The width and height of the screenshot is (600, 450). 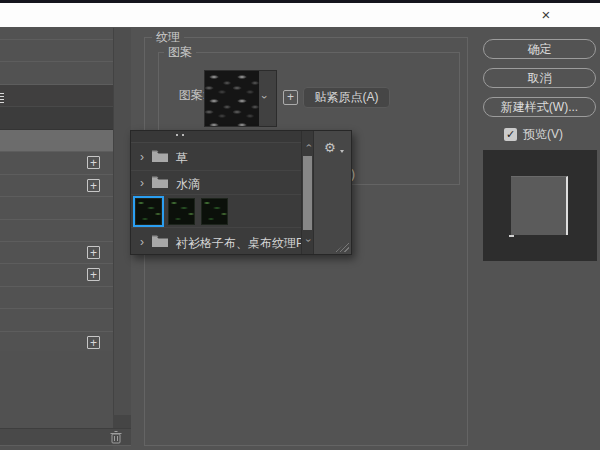 What do you see at coordinates (290, 98) in the screenshot?
I see `new-pattern-button: +` at bounding box center [290, 98].